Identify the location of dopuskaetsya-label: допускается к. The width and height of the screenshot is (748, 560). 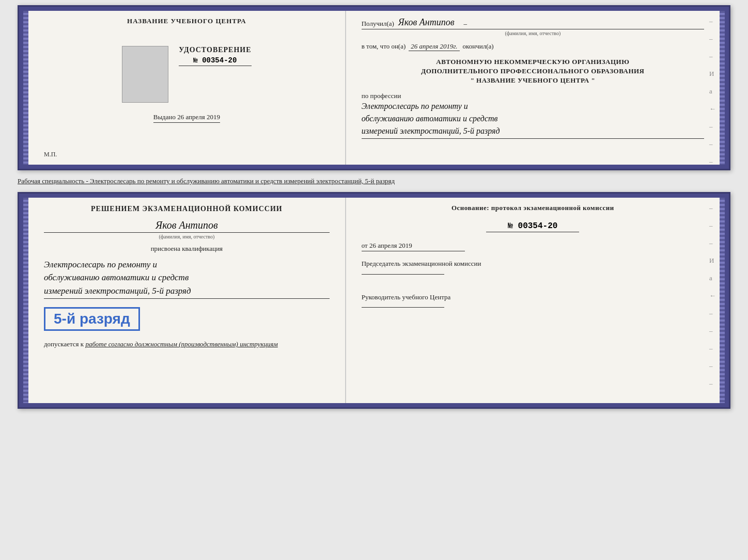
(64, 344).